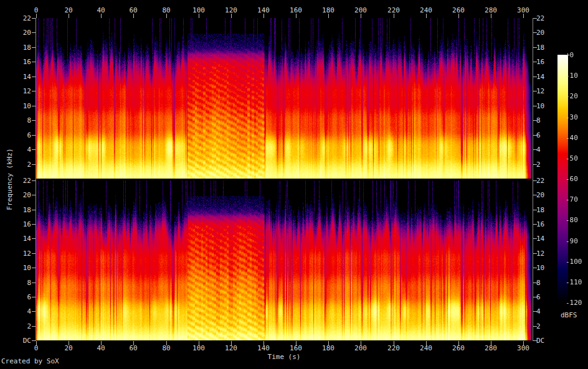 The width and height of the screenshot is (588, 369). What do you see at coordinates (328, 348) in the screenshot?
I see `x-tick-label-bottom: 180` at bounding box center [328, 348].